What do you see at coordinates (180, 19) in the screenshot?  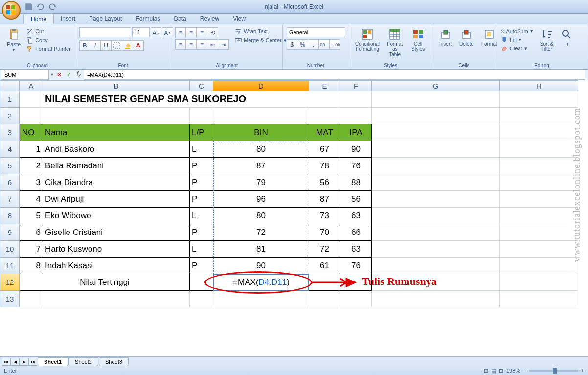 I see `tab-data: Data` at bounding box center [180, 19].